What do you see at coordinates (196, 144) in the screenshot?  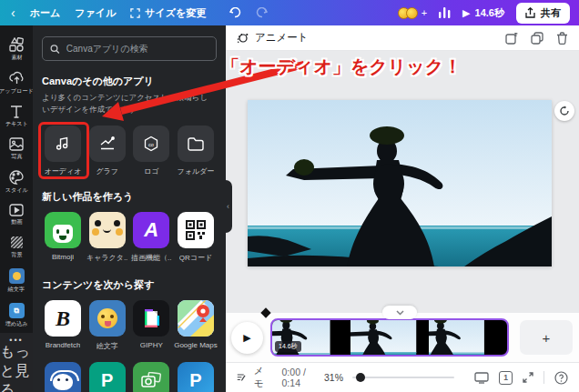 I see `folder-icon` at bounding box center [196, 144].